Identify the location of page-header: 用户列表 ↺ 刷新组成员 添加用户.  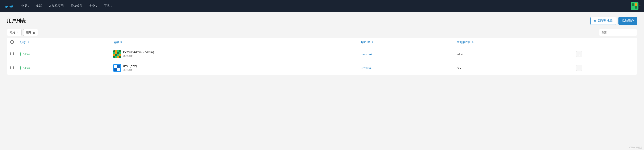
(322, 21).